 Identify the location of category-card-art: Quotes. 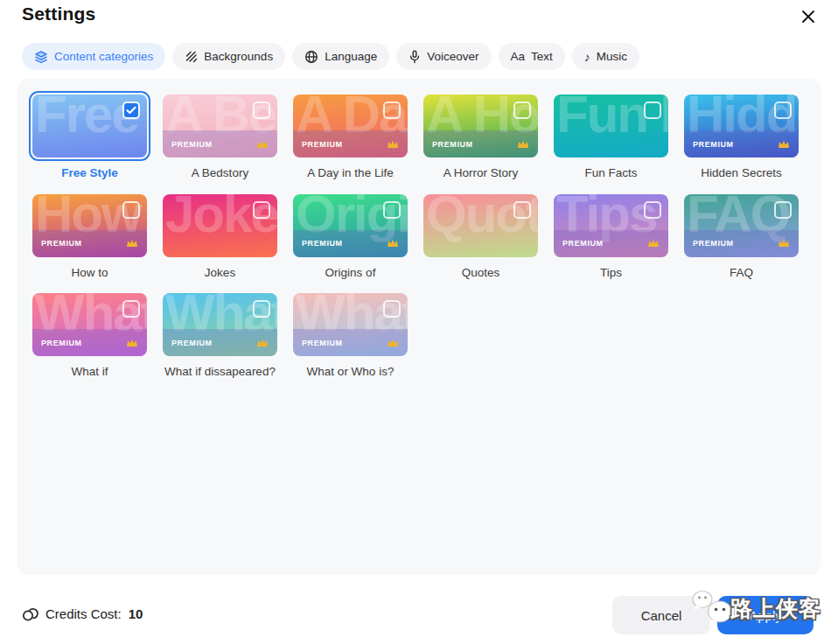
(481, 226).